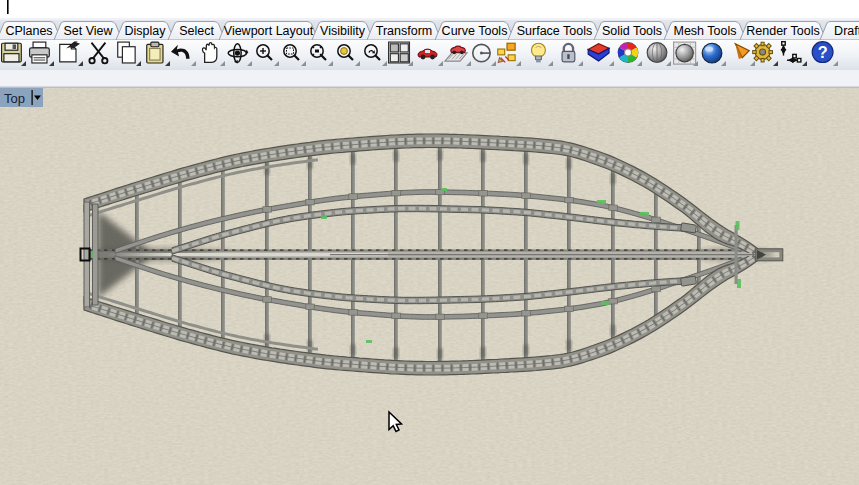 This screenshot has width=859, height=485. I want to click on svg-text: Surface Tools, so click(555, 31).